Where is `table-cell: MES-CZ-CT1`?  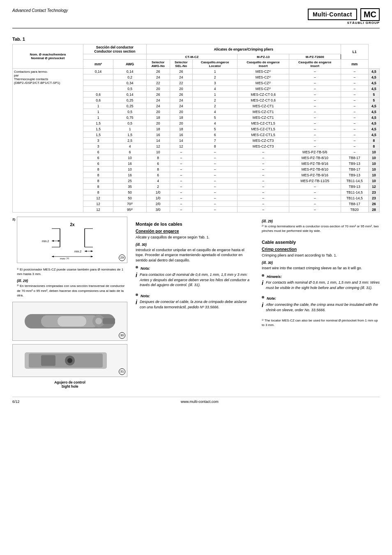
table-cell: MES-CZ-CT1 is located at coordinates (263, 112).